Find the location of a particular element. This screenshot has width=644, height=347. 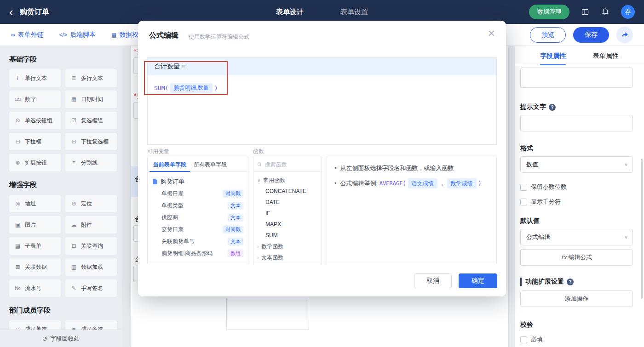

field-multi-select: ⊞下拉复选框 is located at coordinates (91, 142).